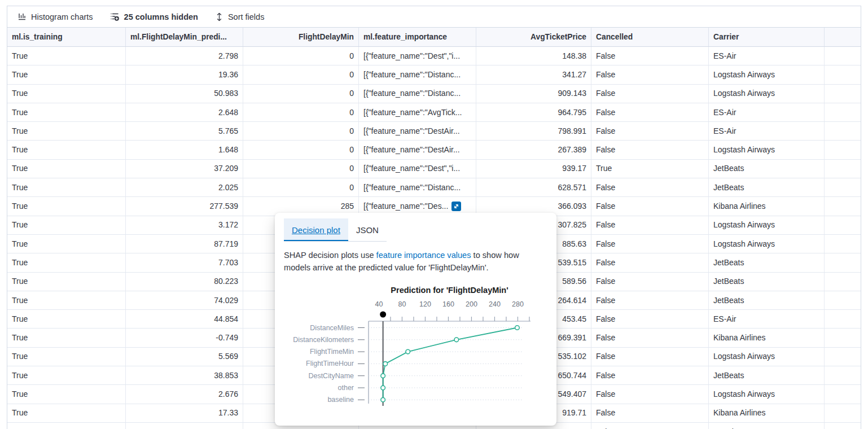  I want to click on column-header-delay: FlightDelayMin, so click(301, 37).